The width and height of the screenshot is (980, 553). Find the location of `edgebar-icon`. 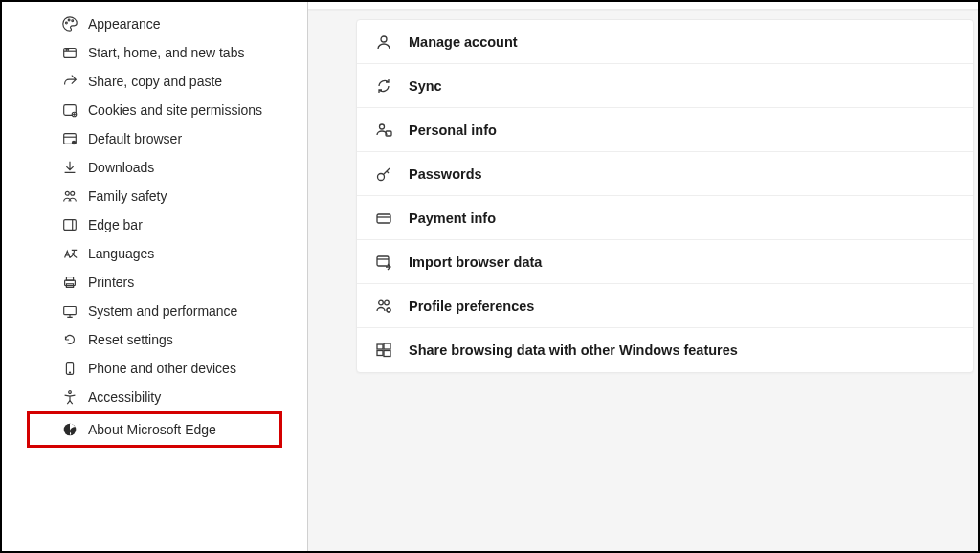

edgebar-icon is located at coordinates (70, 225).